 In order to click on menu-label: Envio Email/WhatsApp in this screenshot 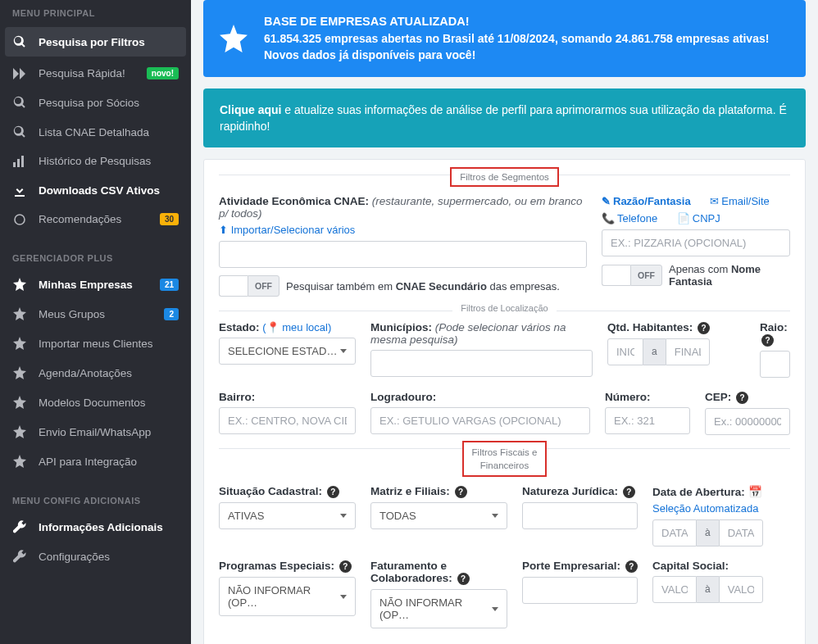, I will do `click(108, 433)`.